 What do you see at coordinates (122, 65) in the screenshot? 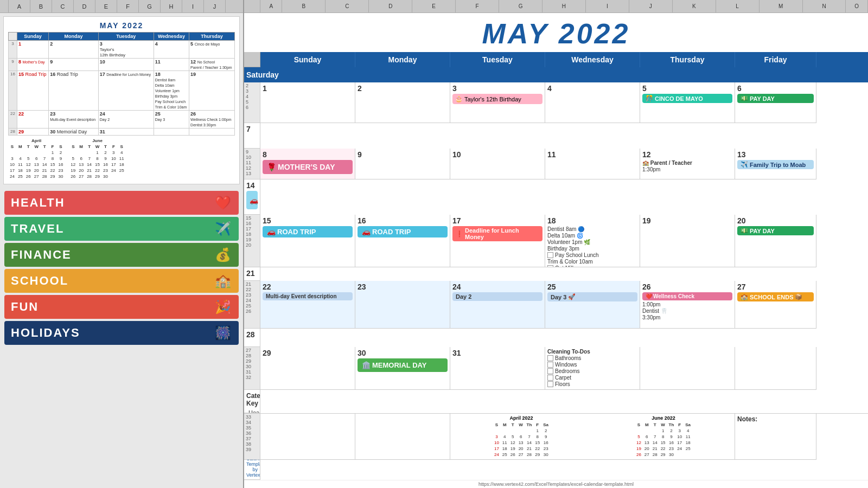
I see `small-week-2: 9 8 Mother's Day 9 10 11 12 No SchoolPar…` at bounding box center [122, 65].